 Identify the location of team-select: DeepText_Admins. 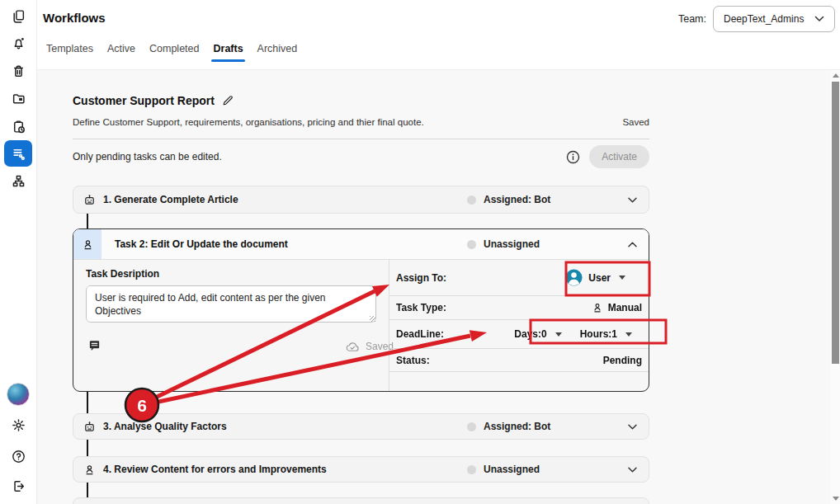
(774, 19).